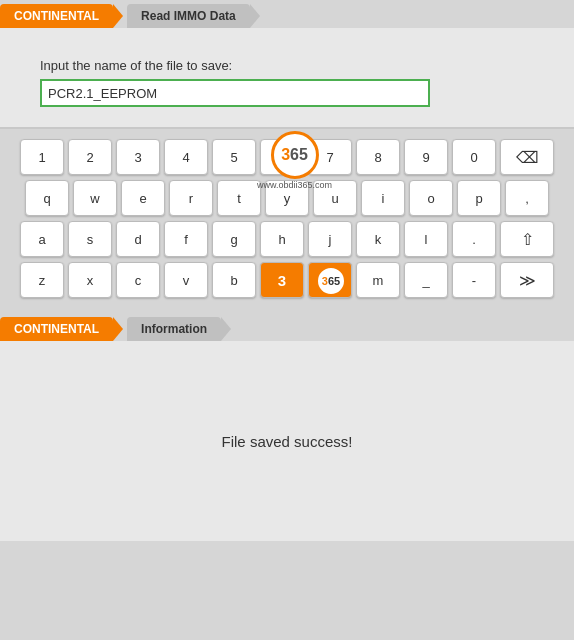 This screenshot has height=640, width=574. Describe the element at coordinates (287, 327) in the screenshot. I see `bottom-tab-bar: CONTINENTAL Information` at that location.